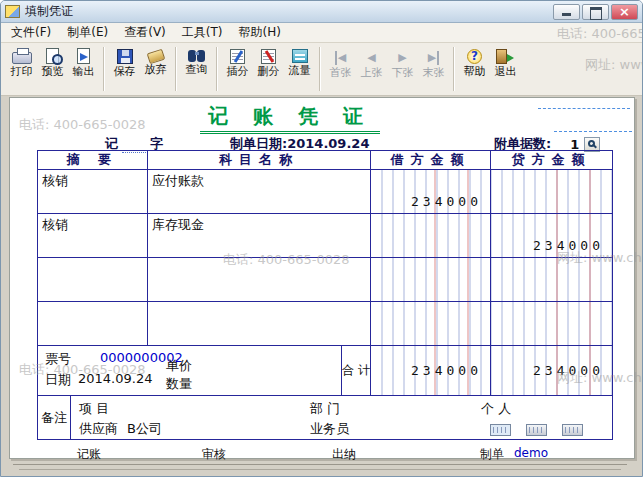 Image resolution: width=643 pixels, height=477 pixels. I want to click on project-label: 项 目, so click(94, 409).